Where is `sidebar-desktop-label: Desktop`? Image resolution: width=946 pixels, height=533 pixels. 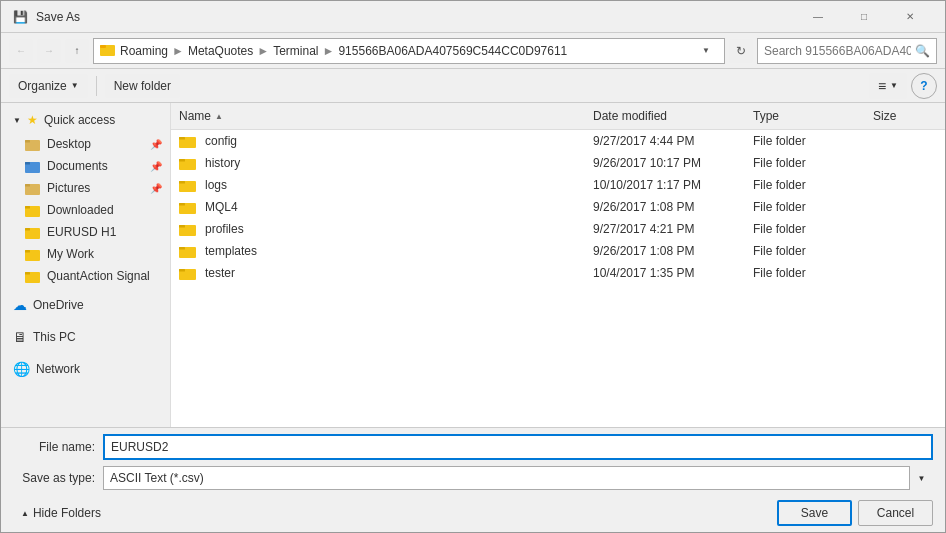
sidebar-desktop-label: Desktop is located at coordinates (69, 144).